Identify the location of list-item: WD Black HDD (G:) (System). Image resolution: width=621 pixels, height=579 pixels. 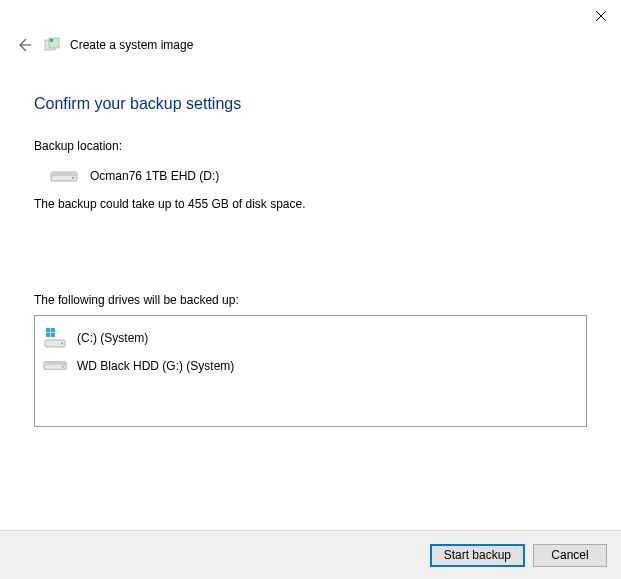
(310, 366).